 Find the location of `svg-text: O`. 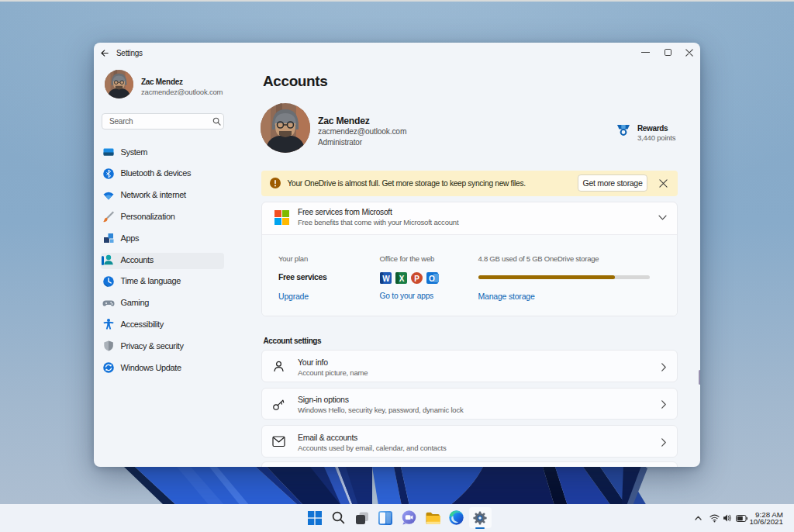

svg-text: O is located at coordinates (432, 278).